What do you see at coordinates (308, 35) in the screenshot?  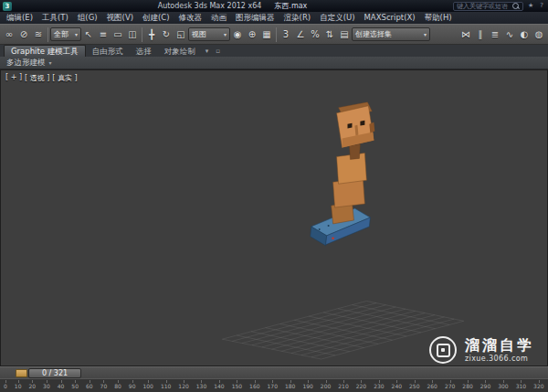 I see `snap-tool-group: 3∠%⇅` at bounding box center [308, 35].